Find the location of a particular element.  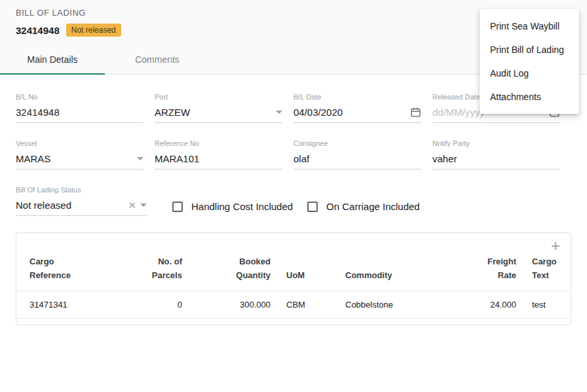

status-badge: Not released is located at coordinates (94, 30).